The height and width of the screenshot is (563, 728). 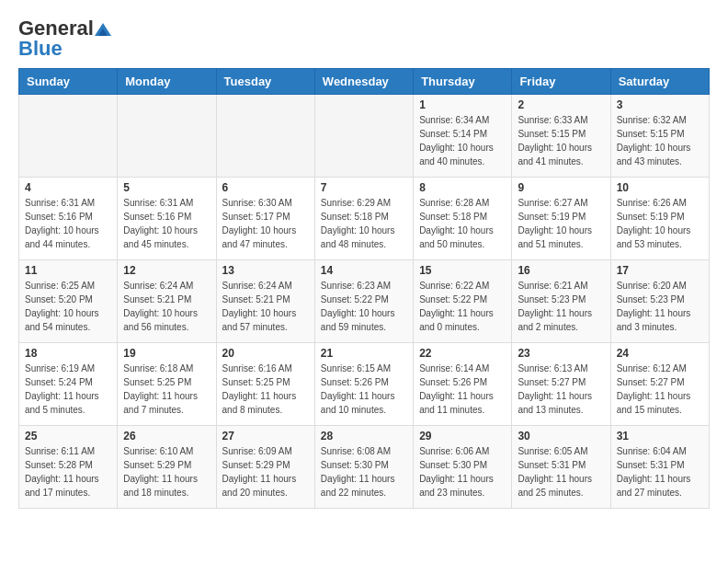 What do you see at coordinates (65, 39) in the screenshot?
I see `logo: General Blue` at bounding box center [65, 39].